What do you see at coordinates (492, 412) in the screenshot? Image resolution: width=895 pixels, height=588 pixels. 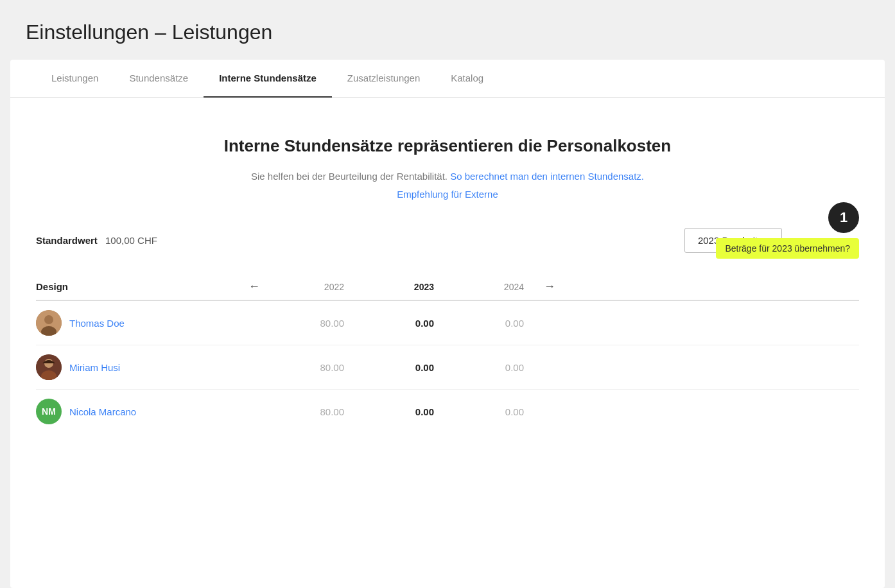 I see `nicola-2024: 0.00` at bounding box center [492, 412].